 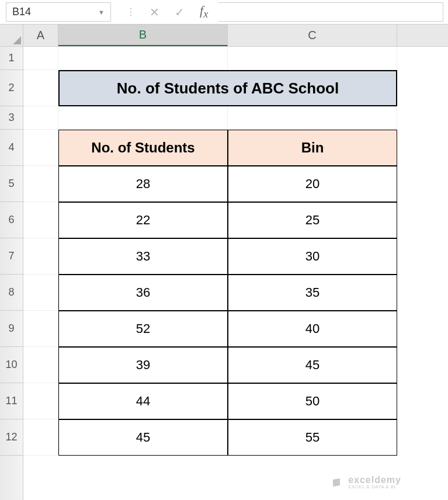 What do you see at coordinates (12, 401) in the screenshot?
I see `row-header-11: 11` at bounding box center [12, 401].